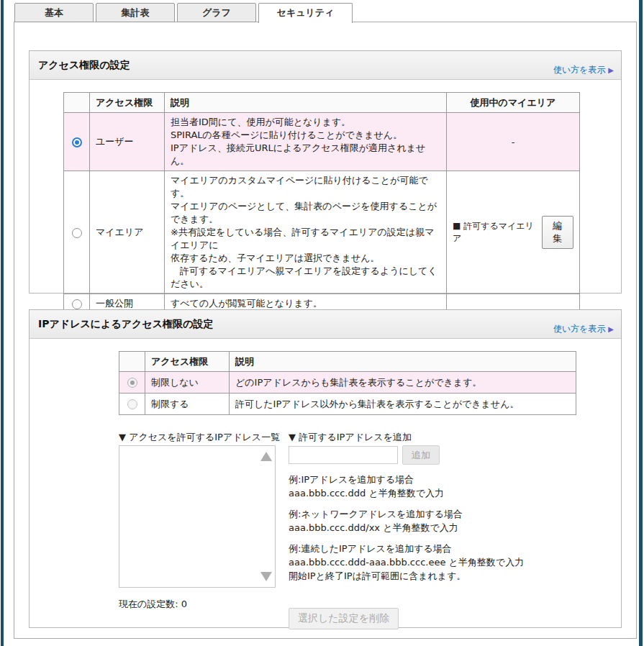  Describe the element at coordinates (54, 13) in the screenshot. I see `tab-basic: 基本` at that location.